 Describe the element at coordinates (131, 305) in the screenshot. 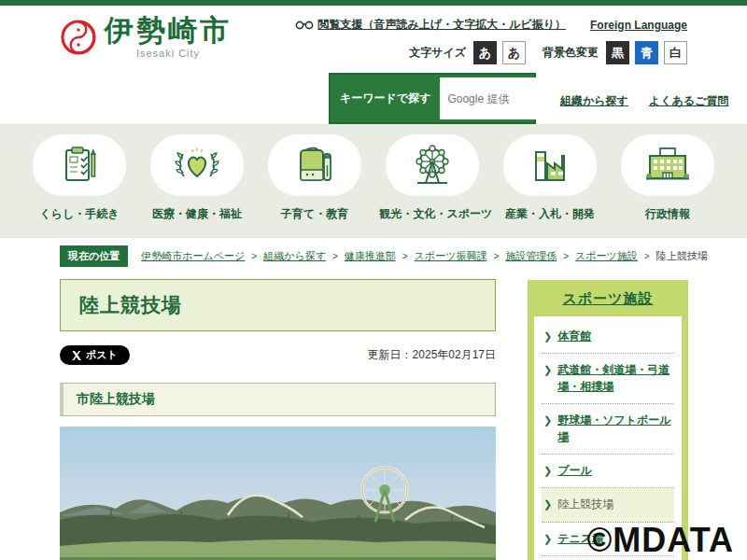

I see `page-title: 陸上競技場` at that location.